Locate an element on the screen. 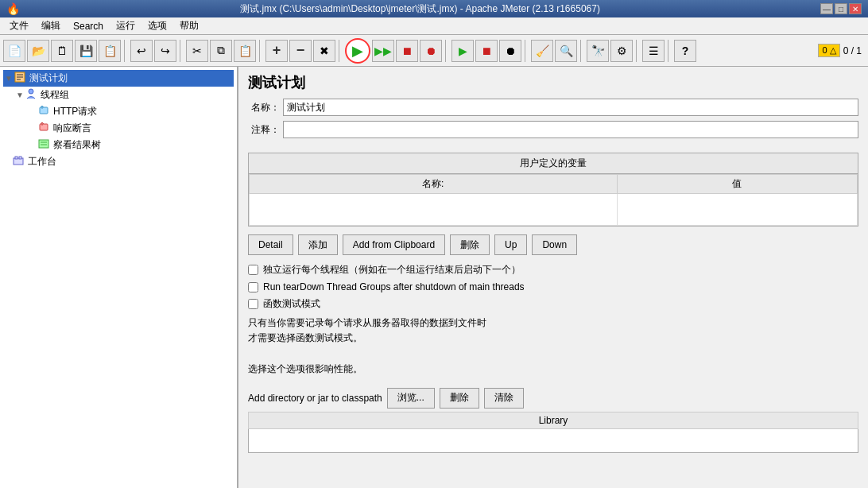 This screenshot has width=868, height=488. error-badge: 0 △ is located at coordinates (828, 51).